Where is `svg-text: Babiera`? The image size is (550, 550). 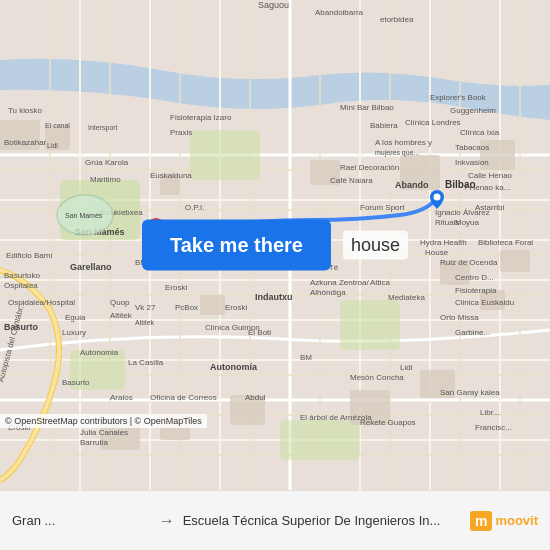 svg-text: Babiera is located at coordinates (384, 126).